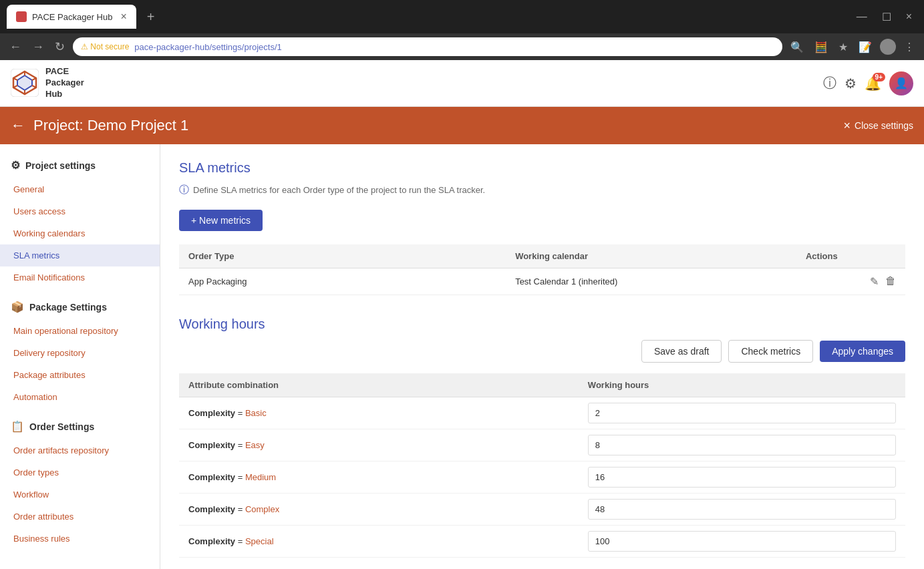 This screenshot has height=569, width=924. Describe the element at coordinates (25, 83) in the screenshot. I see `logo-icon` at that location.